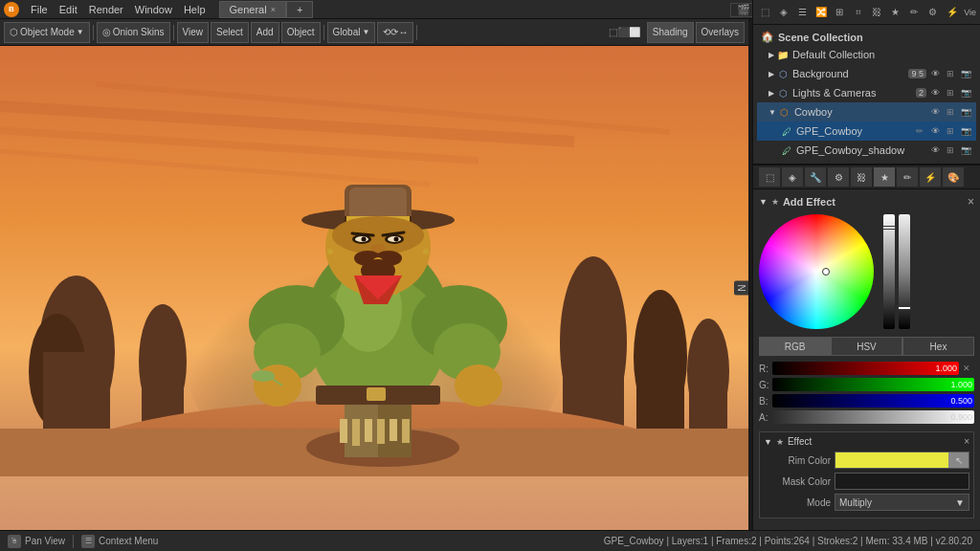 Image resolution: width=980 pixels, height=551 pixels. Describe the element at coordinates (861, 177) in the screenshot. I see `prop-btn-5: ⛓` at that location.